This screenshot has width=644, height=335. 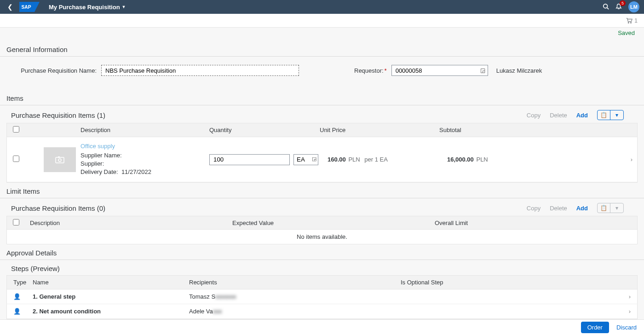 I want to click on step-2-nav: ›, so click(x=628, y=311).